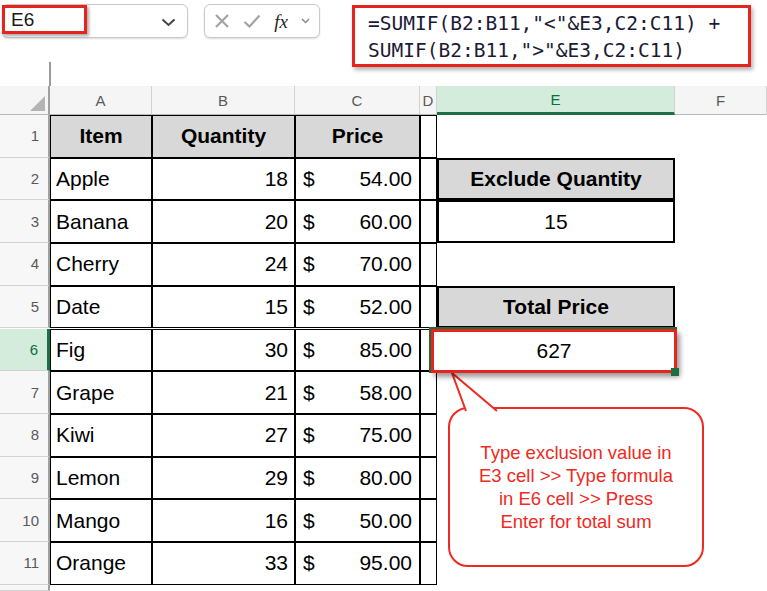  Describe the element at coordinates (358, 222) in the screenshot. I see `cell-C3: $60.00` at that location.